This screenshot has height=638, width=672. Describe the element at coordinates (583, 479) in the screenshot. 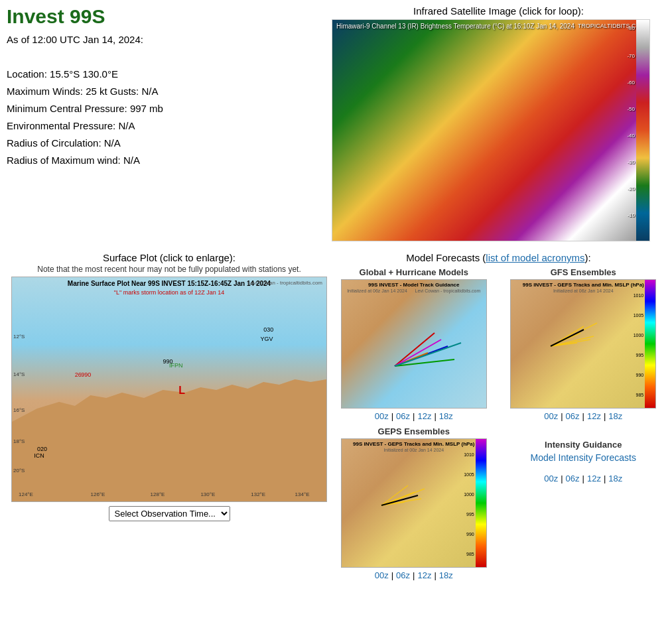

I see `intensity-time-links: 00z | 06z | 12z | 18z` at that location.